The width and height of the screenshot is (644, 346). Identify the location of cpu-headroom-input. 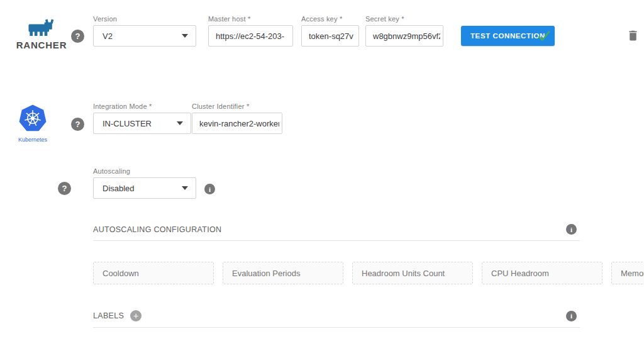
(542, 273).